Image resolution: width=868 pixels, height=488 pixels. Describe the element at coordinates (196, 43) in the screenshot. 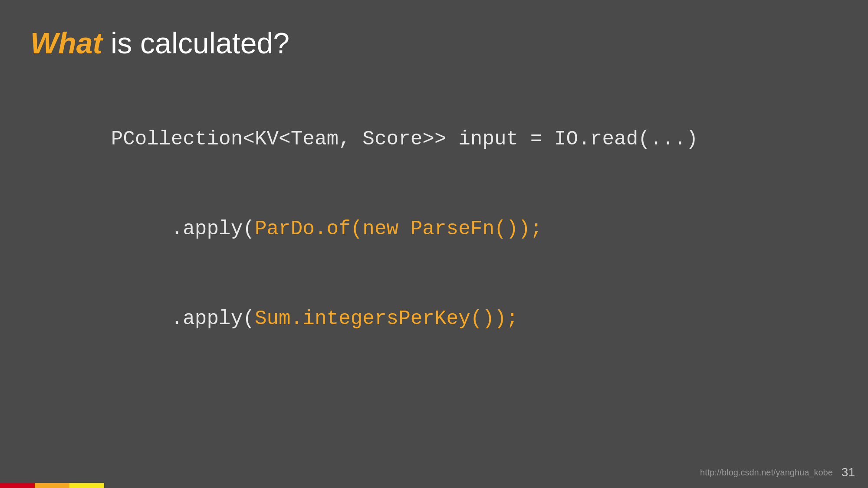

I see `title-rest: is calculated?` at that location.